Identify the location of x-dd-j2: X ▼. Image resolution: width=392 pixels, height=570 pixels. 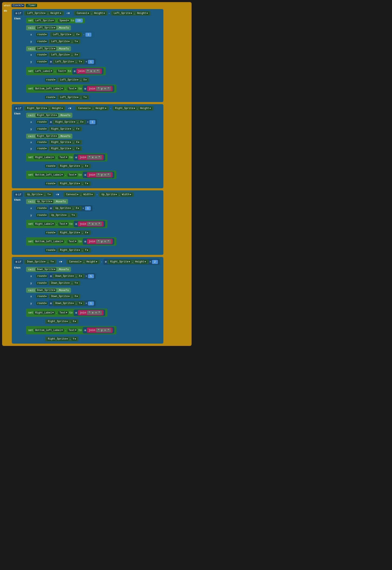
(86, 166).